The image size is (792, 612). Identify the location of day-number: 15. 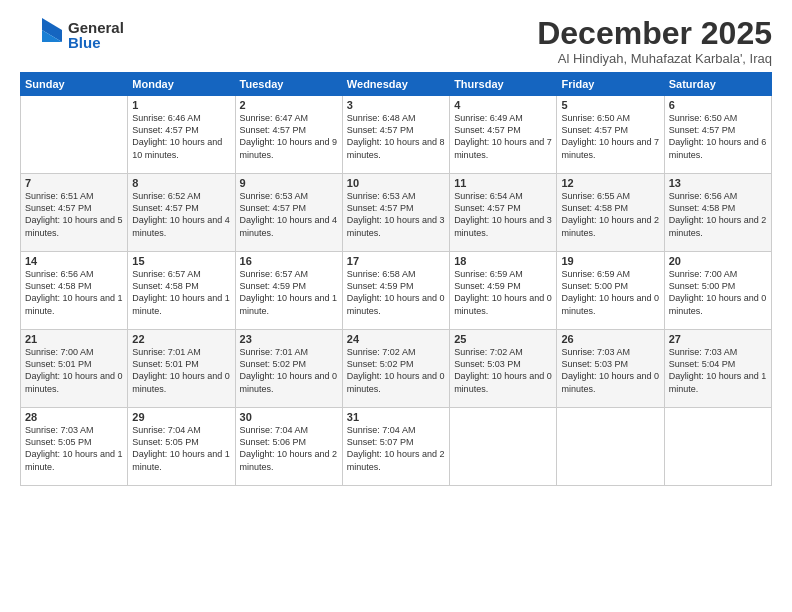
(181, 261).